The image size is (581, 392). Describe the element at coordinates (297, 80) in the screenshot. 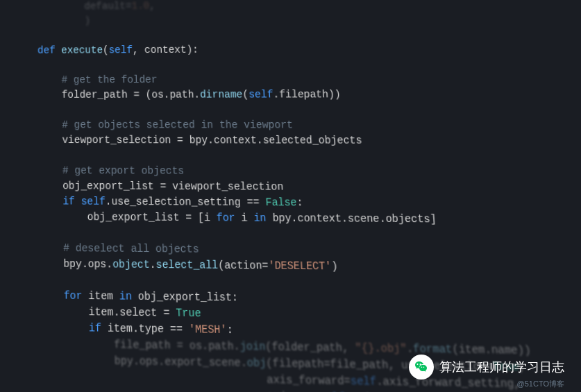

I see `code-line: # get the folder` at that location.